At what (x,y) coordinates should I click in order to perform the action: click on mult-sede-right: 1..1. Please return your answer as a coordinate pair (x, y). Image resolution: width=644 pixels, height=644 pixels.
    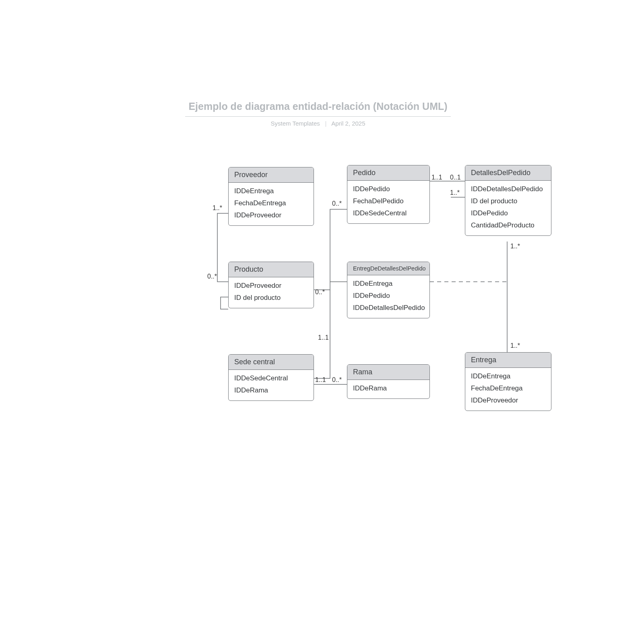
    Looking at the image, I should click on (320, 380).